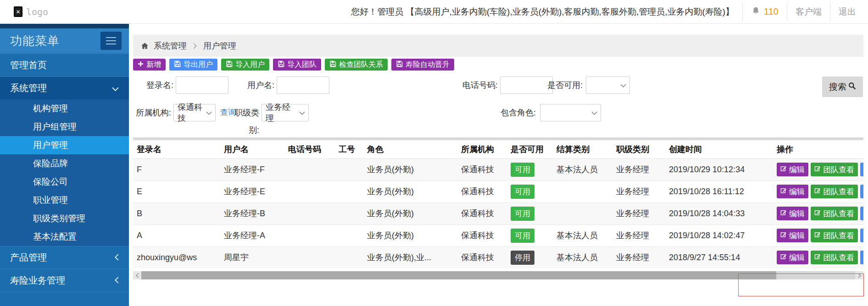 Image resolution: width=868 pixels, height=306 pixels. Describe the element at coordinates (195, 113) in the screenshot. I see `org-select: 保通科技` at that location.